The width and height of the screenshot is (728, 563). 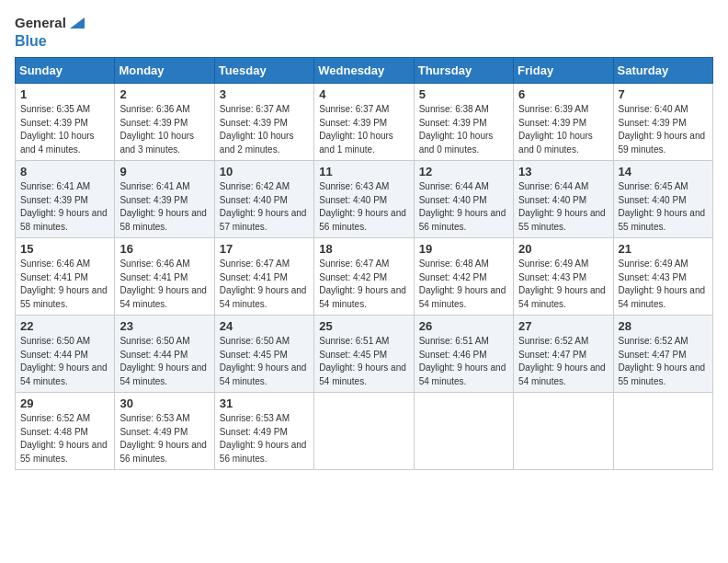 I want to click on day-info: Sunrise: 6:47 AMSunset: 4:42 PMDaylight:…, so click(x=364, y=284).